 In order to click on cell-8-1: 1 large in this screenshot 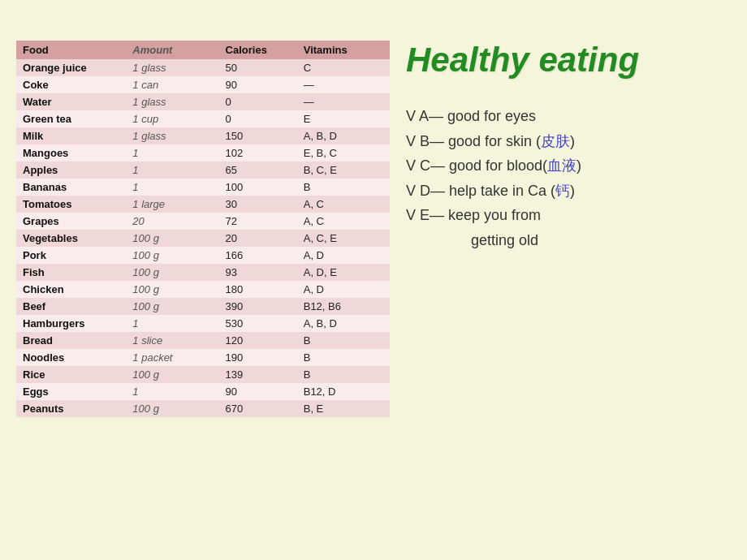, I will do `click(172, 205)`.